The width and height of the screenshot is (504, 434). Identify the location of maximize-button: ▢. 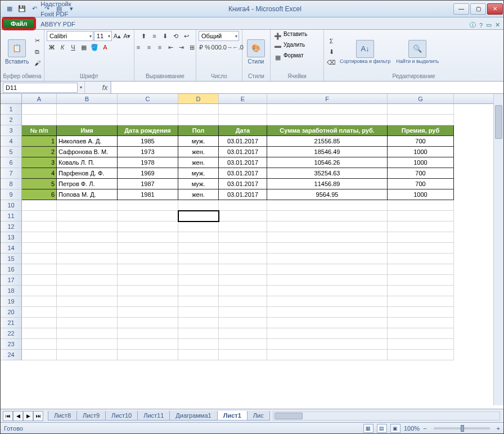
(478, 9).